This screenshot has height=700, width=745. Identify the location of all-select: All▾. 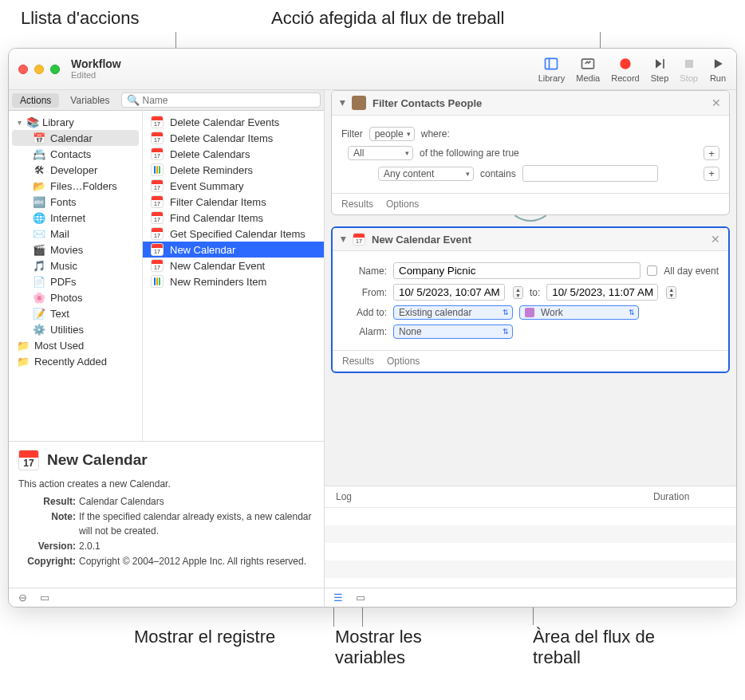
(380, 153).